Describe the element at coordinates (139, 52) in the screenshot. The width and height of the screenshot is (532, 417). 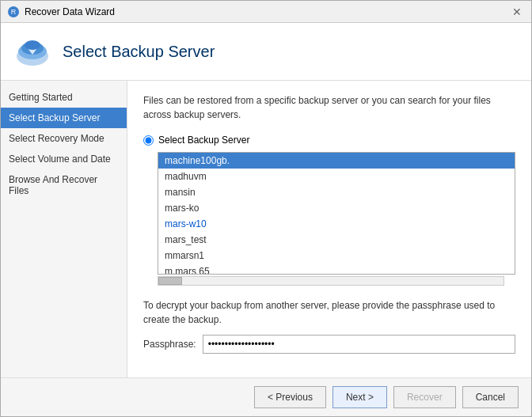
I see `page-title: Select Backup Server` at that location.